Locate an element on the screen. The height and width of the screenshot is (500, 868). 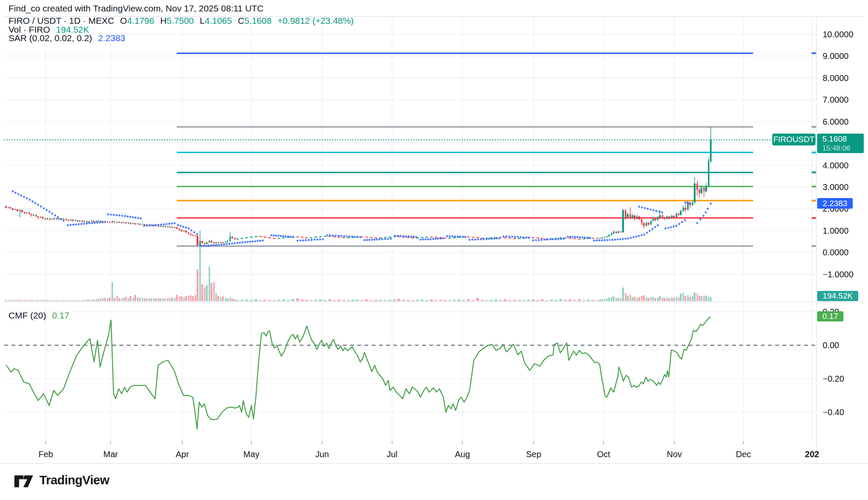
axis-tick-label: 7.0000 is located at coordinates (836, 100).